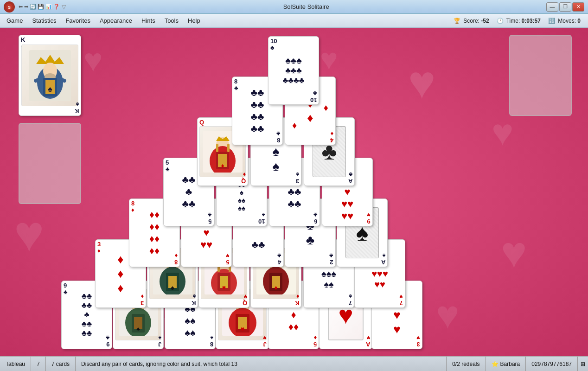  I want to click on app-icon: S, so click(9, 7).